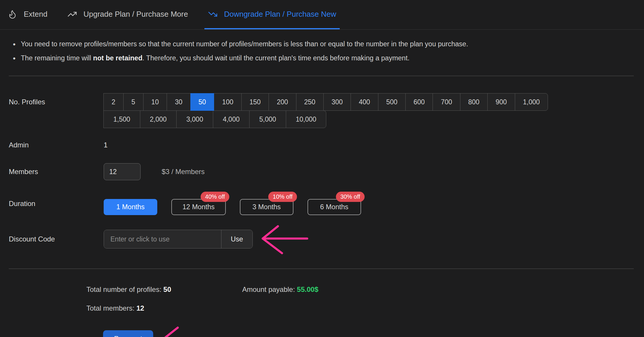 Image resolution: width=644 pixels, height=337 pixels. Describe the element at coordinates (122, 172) in the screenshot. I see `members-input` at that location.